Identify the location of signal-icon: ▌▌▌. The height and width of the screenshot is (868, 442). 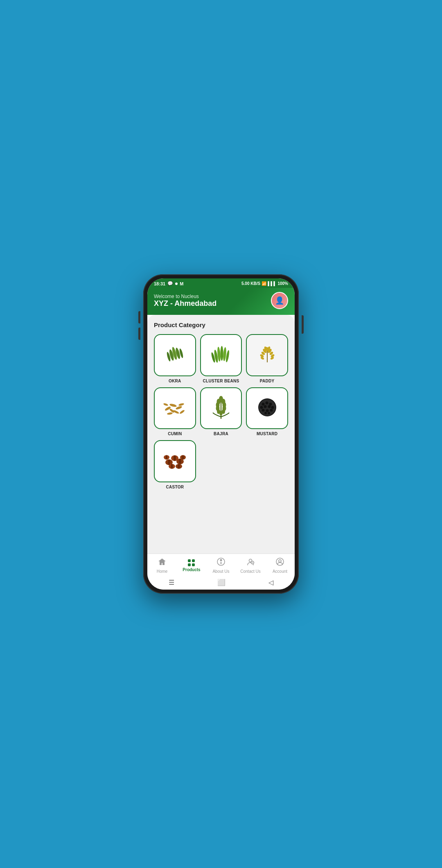
(272, 283).